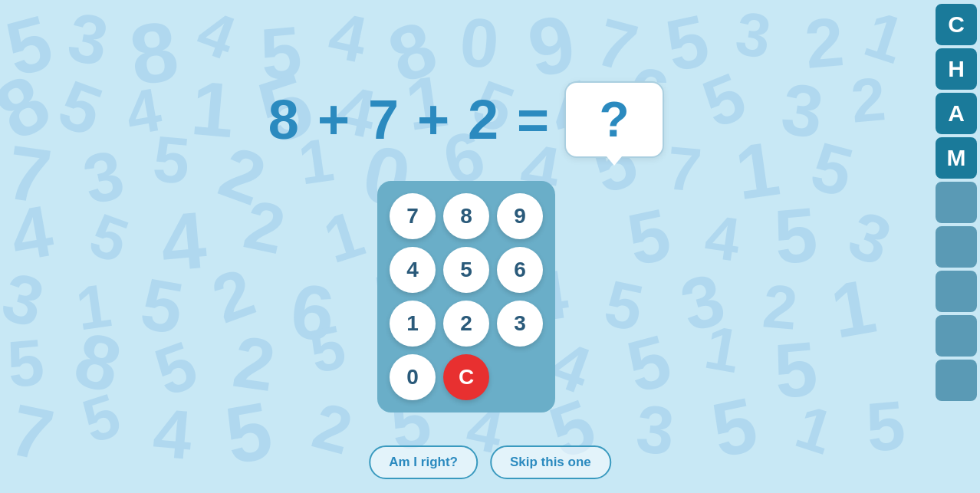  Describe the element at coordinates (956, 247) in the screenshot. I see `sidebar: C H A M` at that location.